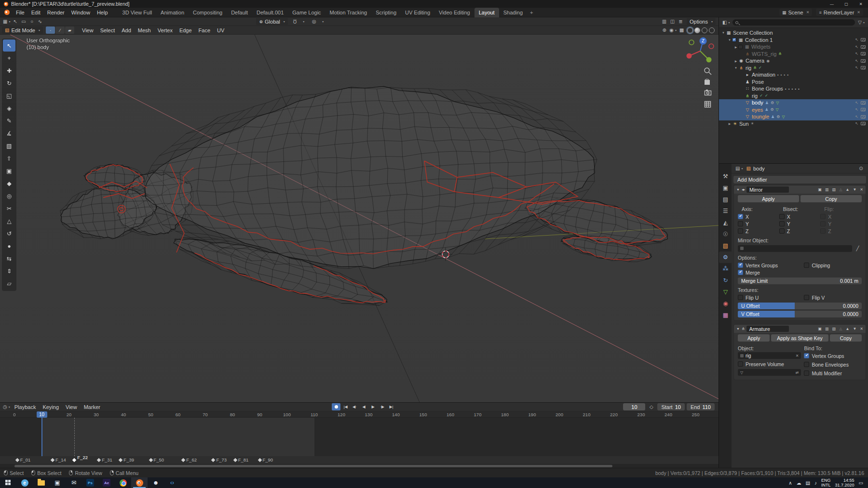 The image size is (868, 488). Describe the element at coordinates (726, 22) in the screenshot. I see `outliner-display-mode-dropdown: ◧▾` at that location.